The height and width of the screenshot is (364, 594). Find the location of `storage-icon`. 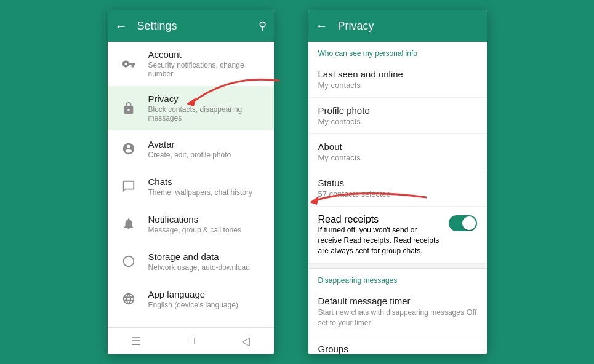

storage-icon is located at coordinates (129, 261).